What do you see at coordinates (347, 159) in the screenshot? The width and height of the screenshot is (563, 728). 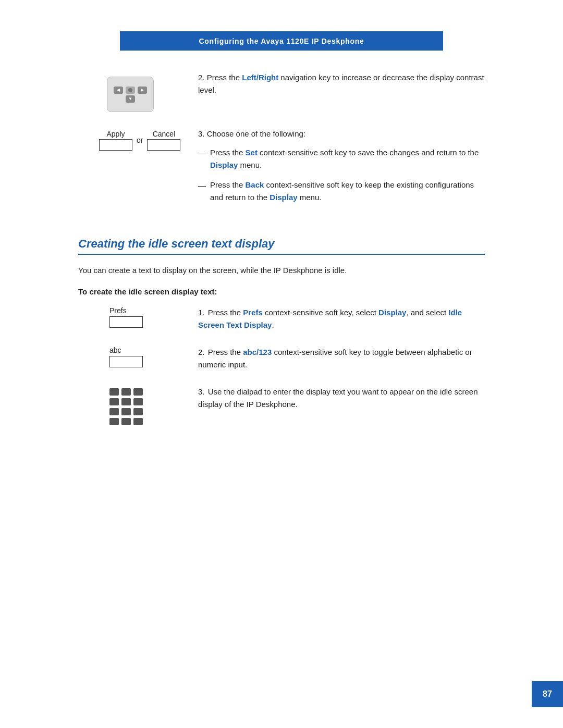 I see `bullet1-content: Press the Set context-sensitive soft key…` at bounding box center [347, 159].